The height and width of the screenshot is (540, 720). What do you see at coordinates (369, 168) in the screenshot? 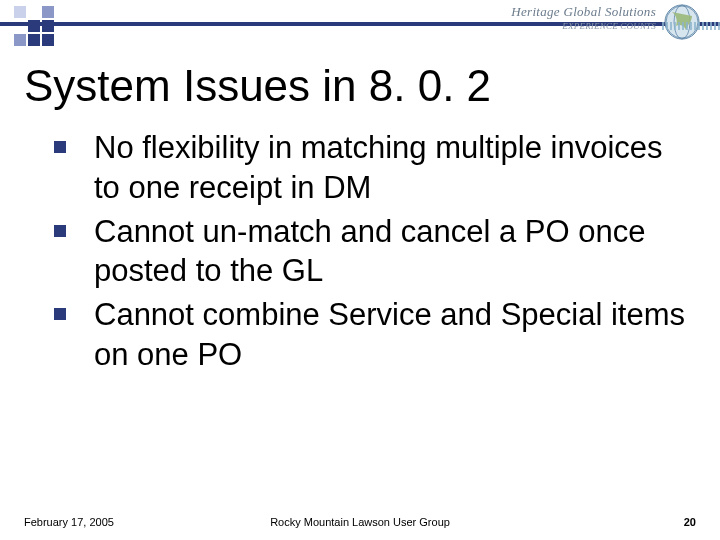
I see `list-item: No flexibility in matching multiple invo…` at bounding box center [369, 168].